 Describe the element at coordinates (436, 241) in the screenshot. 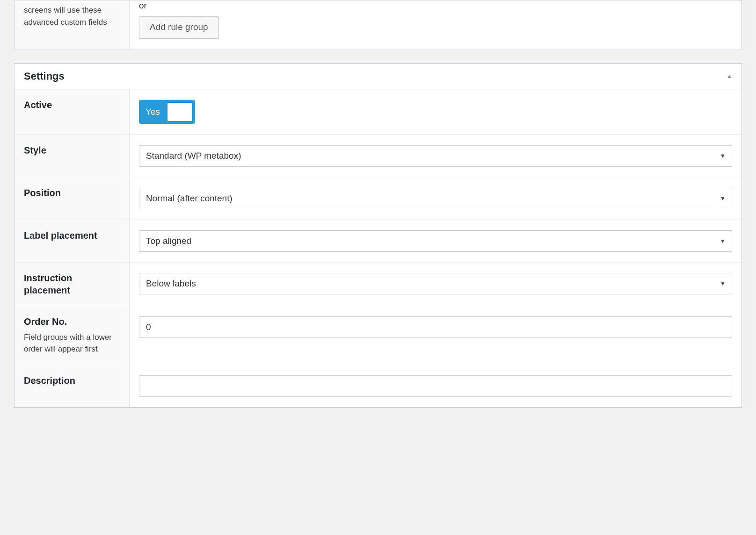

I see `label-placement-select-wrapper: Top aligned ▼` at that location.